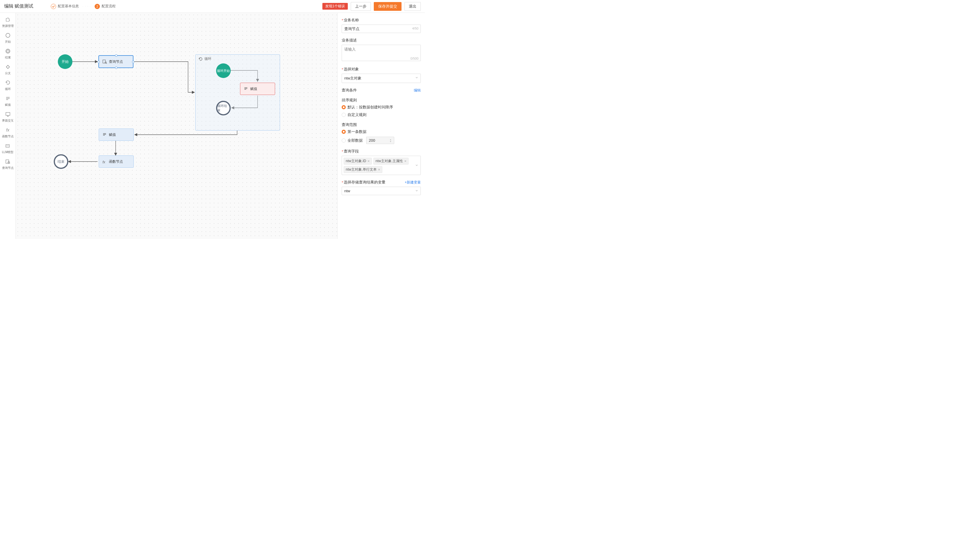 The height and width of the screenshot is (551, 980). What do you see at coordinates (116, 161) in the screenshot?
I see `node-function: fx 函数节点` at bounding box center [116, 161].